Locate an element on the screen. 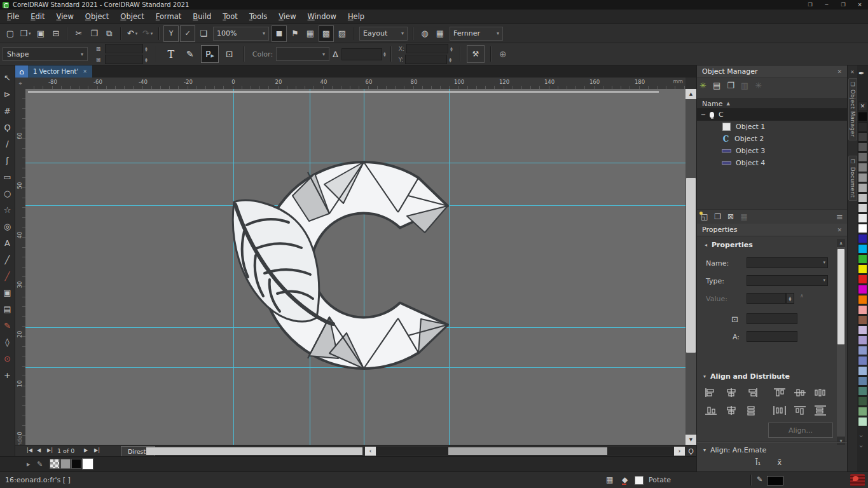 Image resolution: width=868 pixels, height=488 pixels. dimension-tool: ╱ is located at coordinates (8, 276).